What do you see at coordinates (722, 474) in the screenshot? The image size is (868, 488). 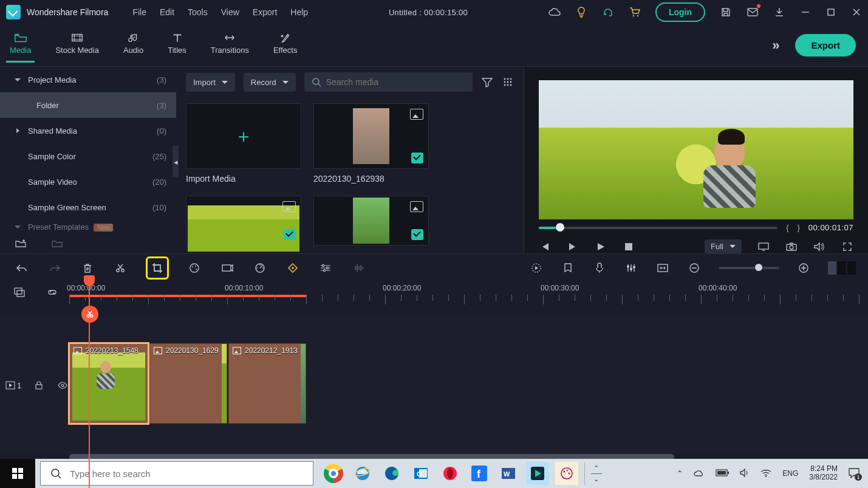 I see `tray-battery-icon` at bounding box center [722, 474].